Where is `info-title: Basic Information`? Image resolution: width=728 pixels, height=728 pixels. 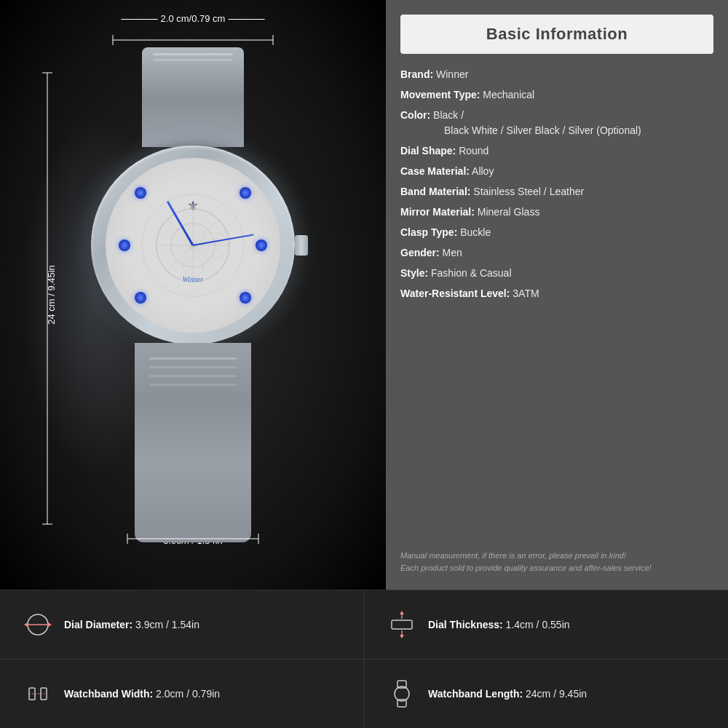
info-title: Basic Information is located at coordinates (557, 33).